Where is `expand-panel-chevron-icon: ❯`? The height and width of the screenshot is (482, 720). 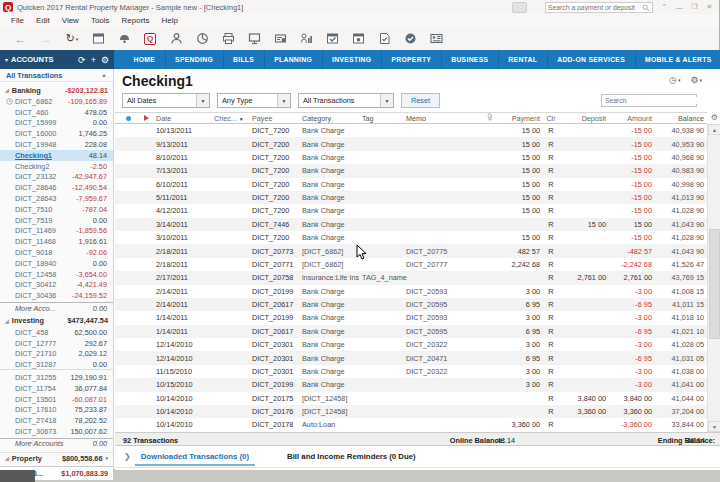
expand-panel-chevron-icon: ❯ is located at coordinates (128, 456).